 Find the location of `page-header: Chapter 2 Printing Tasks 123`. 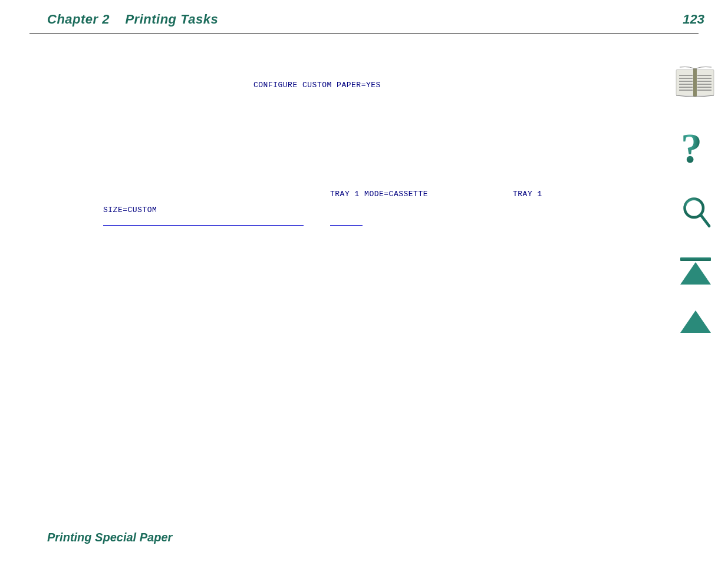

page-header: Chapter 2 Printing Tasks 123 is located at coordinates (364, 16).